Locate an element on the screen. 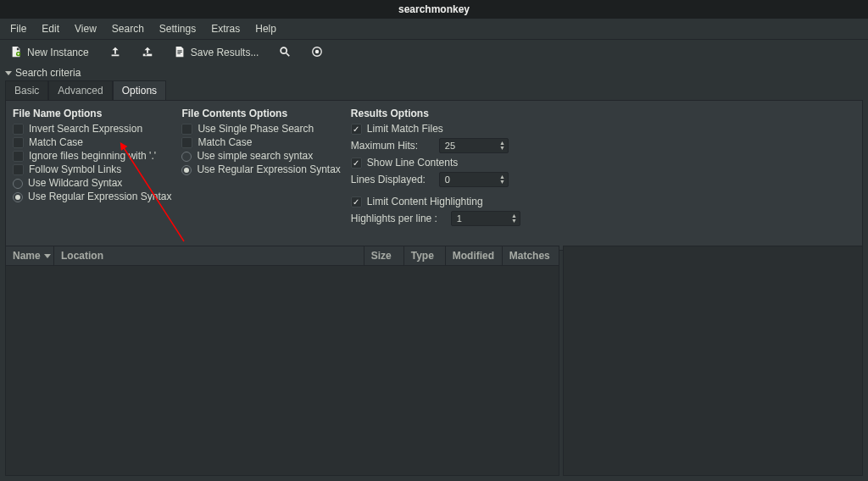 The height and width of the screenshot is (481, 868). regex-contents-label: Use Regular Expression Syntax is located at coordinates (268, 169).